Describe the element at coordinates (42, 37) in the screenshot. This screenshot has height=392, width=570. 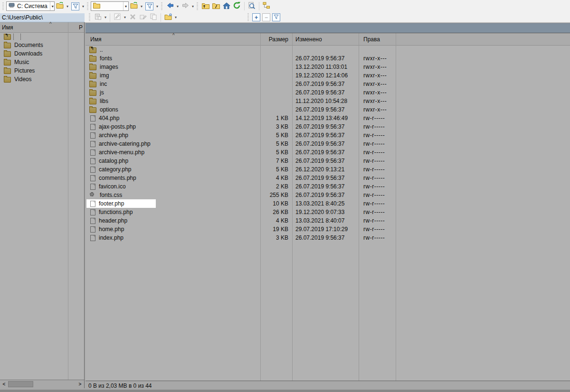
I see `list-item` at that location.